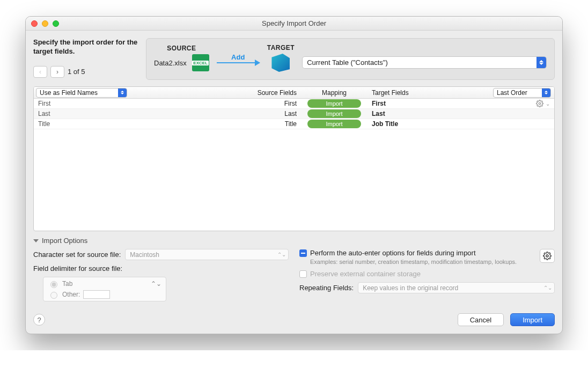 The width and height of the screenshot is (588, 383). What do you see at coordinates (57, 72) in the screenshot?
I see `next-record-button: ›` at bounding box center [57, 72].